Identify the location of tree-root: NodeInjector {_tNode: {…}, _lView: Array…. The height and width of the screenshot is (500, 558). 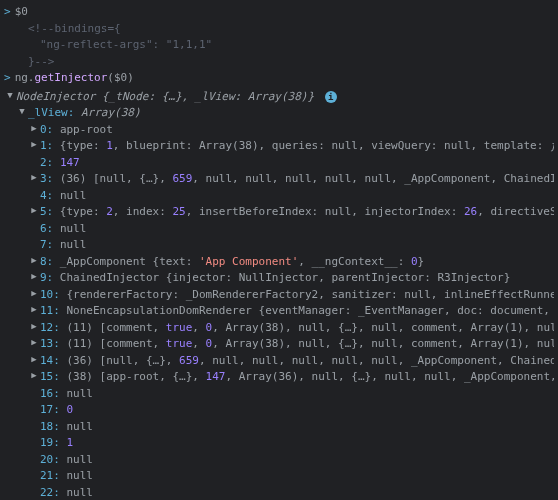
(279, 98).